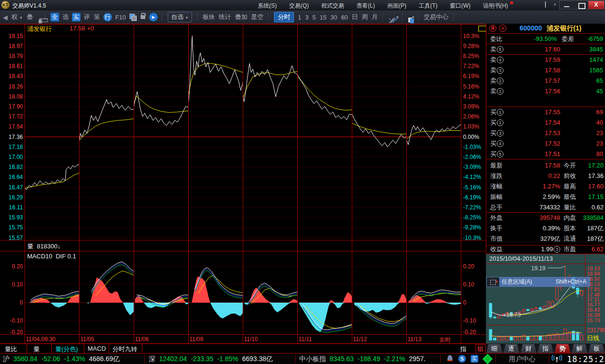 The width and height of the screenshot is (605, 364). Describe the element at coordinates (546, 123) in the screenshot. I see `bid-row-2: 买217.5440` at that location.